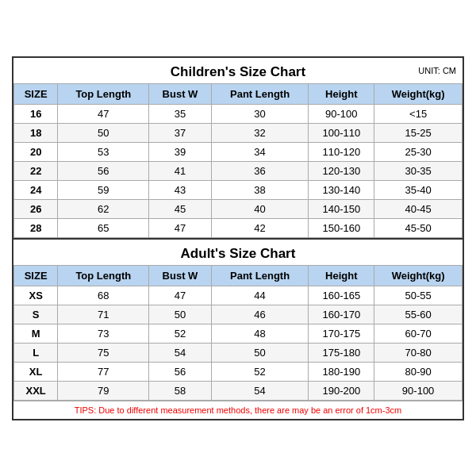  Describe the element at coordinates (103, 190) in the screenshot. I see `data-cell: 59` at that location.